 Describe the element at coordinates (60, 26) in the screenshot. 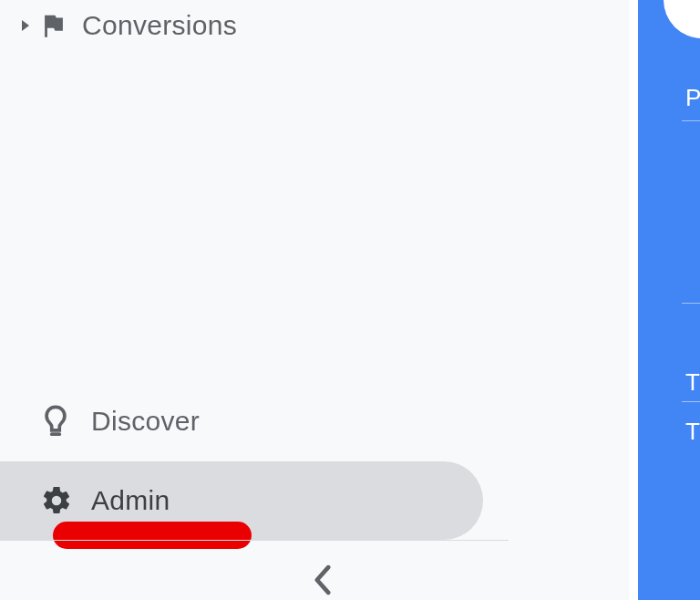

I see `flag-icon` at that location.